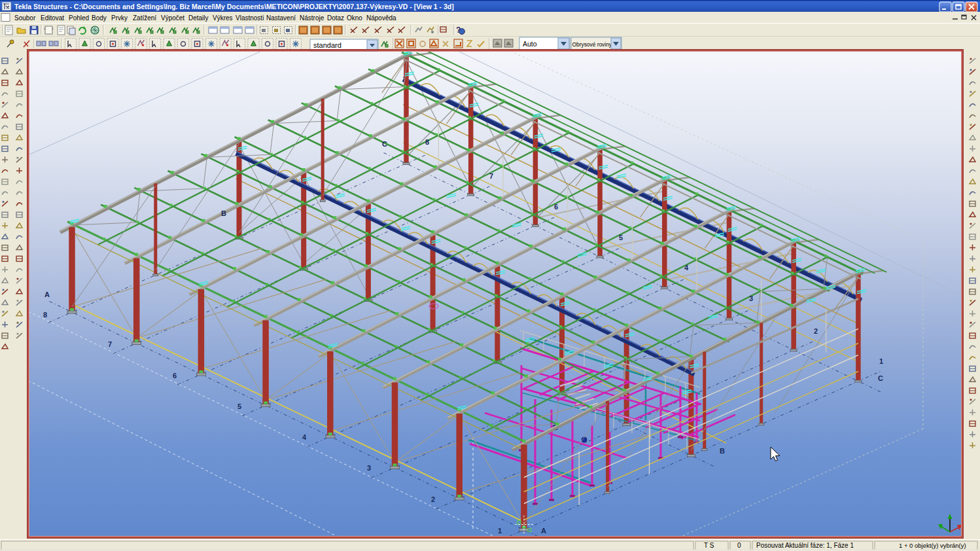 This screenshot has height=551, width=980. What do you see at coordinates (199, 18) in the screenshot?
I see `svg-text: Detaily` at bounding box center [199, 18].